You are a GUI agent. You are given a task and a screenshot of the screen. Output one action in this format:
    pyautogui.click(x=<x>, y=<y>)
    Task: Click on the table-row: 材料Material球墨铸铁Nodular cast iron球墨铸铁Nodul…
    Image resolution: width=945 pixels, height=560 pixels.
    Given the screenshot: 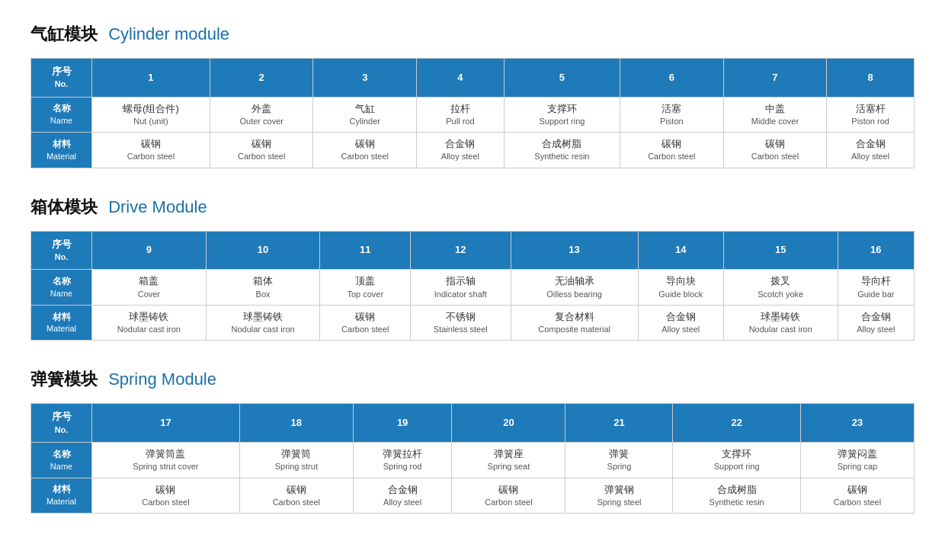 What is the action you would take?
    pyautogui.click(x=472, y=323)
    